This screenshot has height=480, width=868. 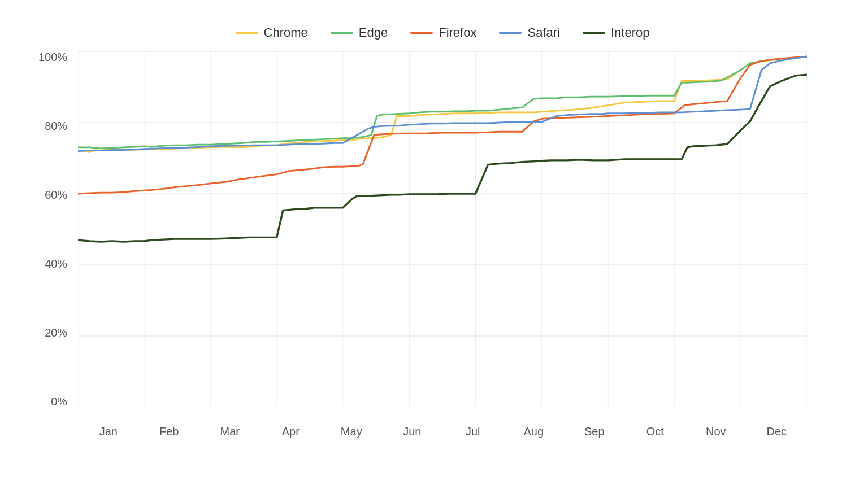 I want to click on legend-item-edge: Edge, so click(x=359, y=33).